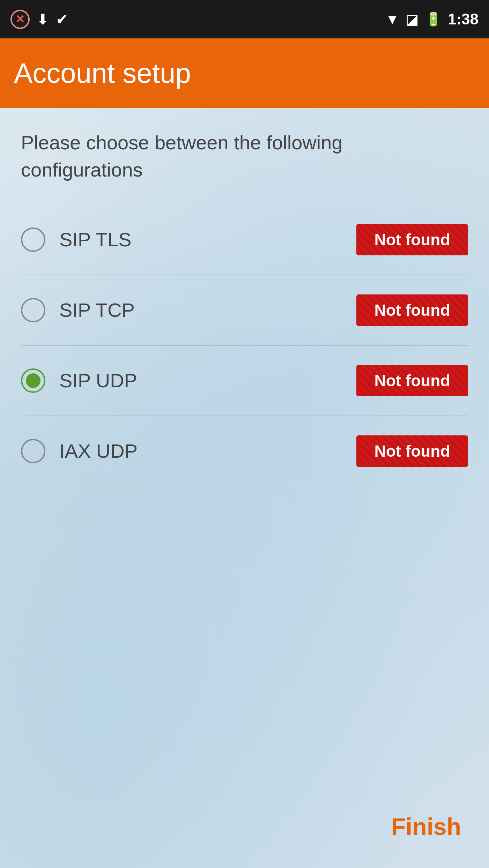 The width and height of the screenshot is (489, 868). What do you see at coordinates (392, 20) in the screenshot?
I see `wifi-icon: ▼` at bounding box center [392, 20].